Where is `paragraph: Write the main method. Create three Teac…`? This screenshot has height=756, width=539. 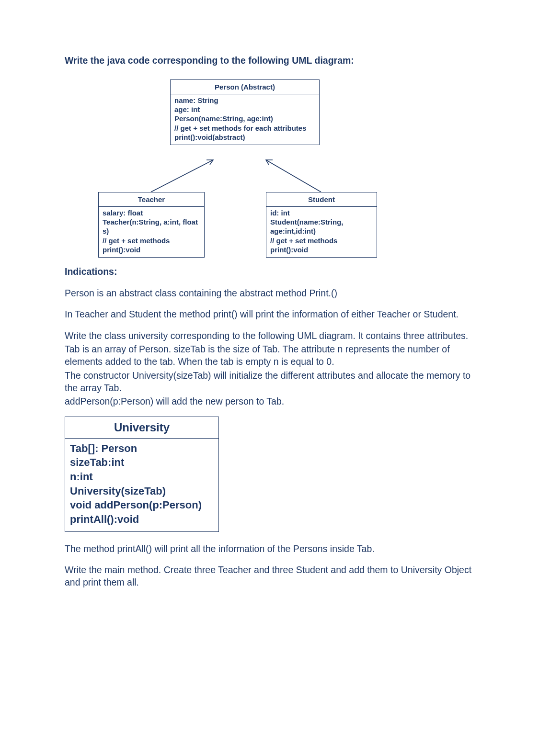 paragraph: Write the main method. Create three Teac… is located at coordinates (269, 576).